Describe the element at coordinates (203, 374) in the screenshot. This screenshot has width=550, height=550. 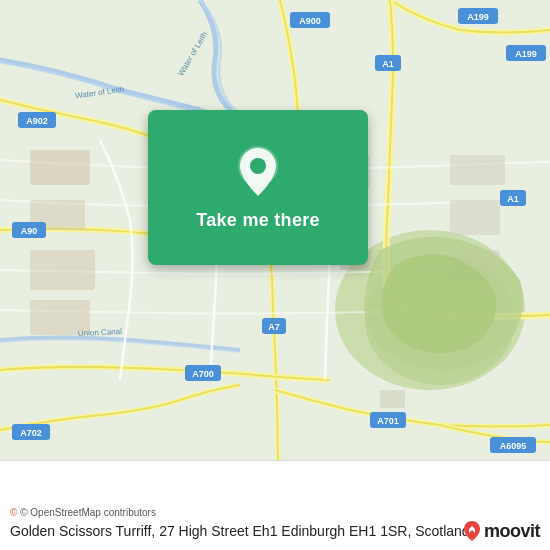
I see `svg-text: A700` at that location.